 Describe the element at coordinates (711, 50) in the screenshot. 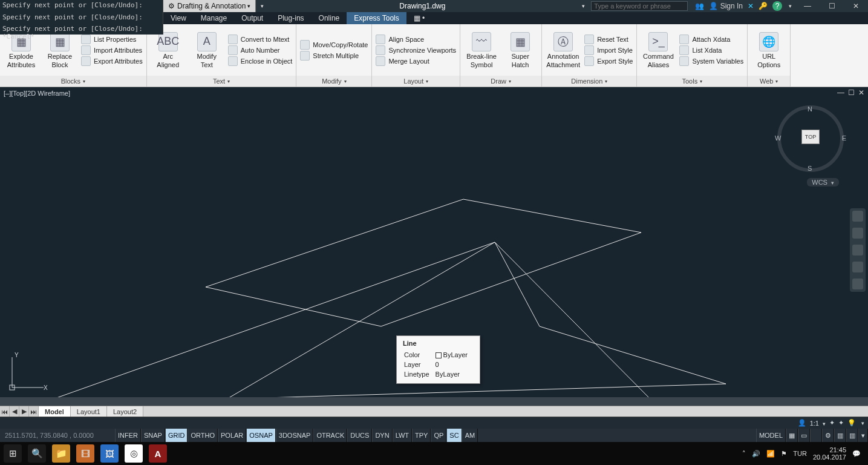

I see `ribbon-list-xdata-button: List Xdata` at that location.